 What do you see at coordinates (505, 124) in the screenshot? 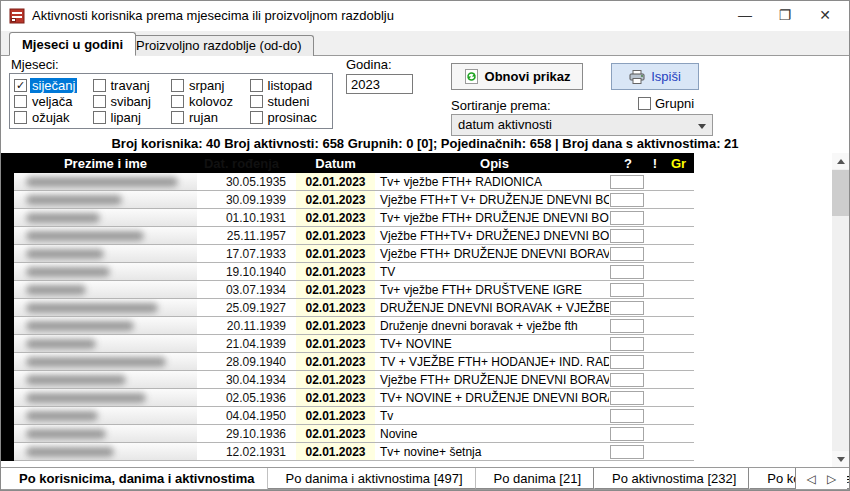
I see `sort-dropdown-value: datum aktivnosti` at bounding box center [505, 124].